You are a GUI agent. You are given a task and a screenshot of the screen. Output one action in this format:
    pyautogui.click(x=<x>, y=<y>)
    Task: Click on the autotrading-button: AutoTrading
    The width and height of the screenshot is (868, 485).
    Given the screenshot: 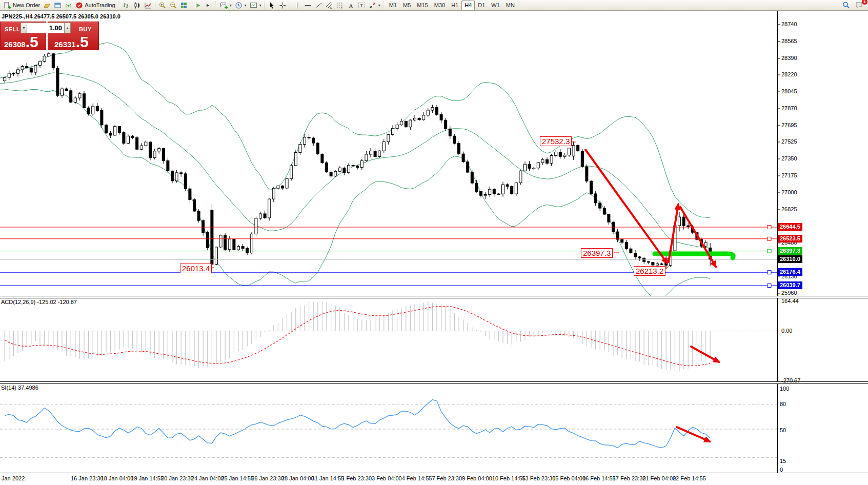 What is the action you would take?
    pyautogui.click(x=95, y=5)
    